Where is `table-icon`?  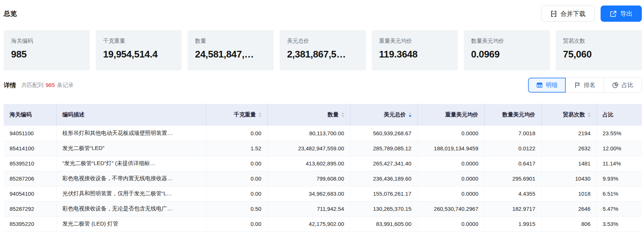
table-icon is located at coordinates (540, 85).